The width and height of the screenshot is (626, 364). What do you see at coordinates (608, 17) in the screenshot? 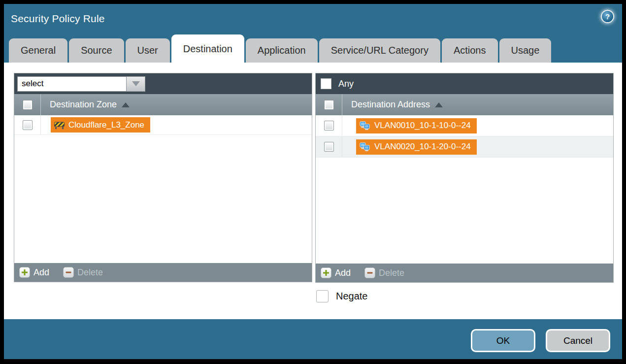
I see `help-icon: ?` at bounding box center [608, 17].